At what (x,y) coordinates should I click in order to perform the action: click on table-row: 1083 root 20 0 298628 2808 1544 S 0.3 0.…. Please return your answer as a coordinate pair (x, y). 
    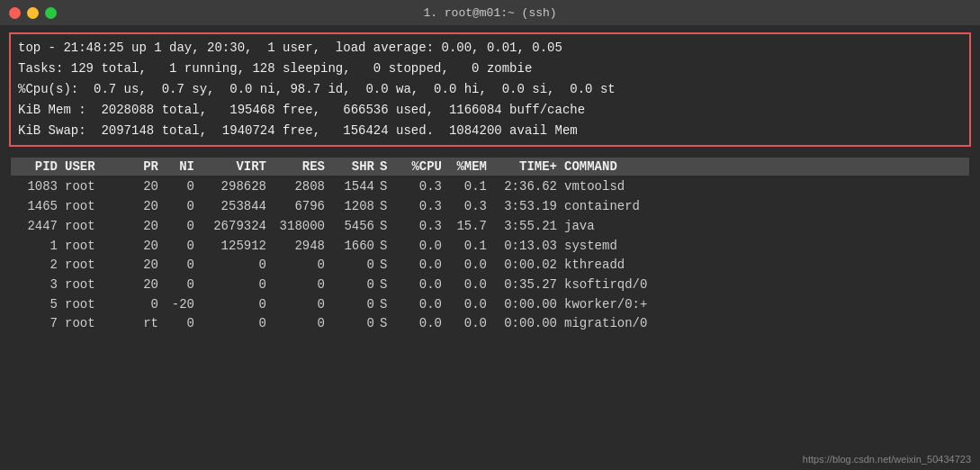
    Looking at the image, I should click on (490, 187).